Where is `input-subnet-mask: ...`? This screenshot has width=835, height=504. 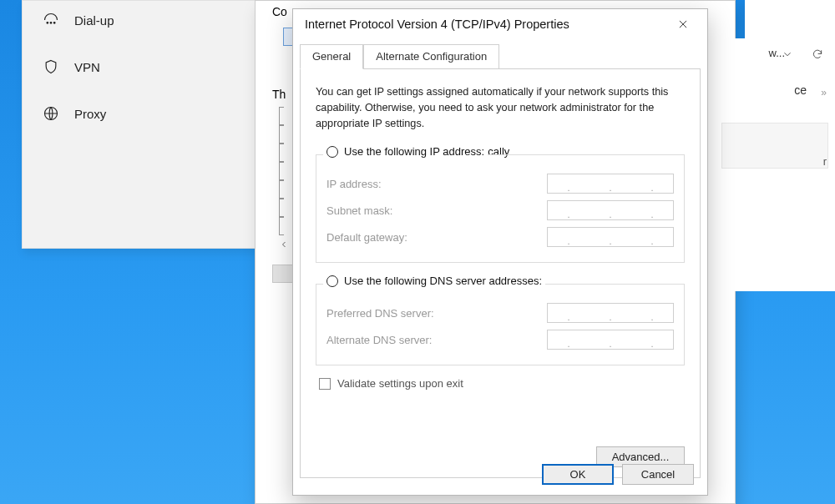
input-subnet-mask: ... is located at coordinates (610, 210).